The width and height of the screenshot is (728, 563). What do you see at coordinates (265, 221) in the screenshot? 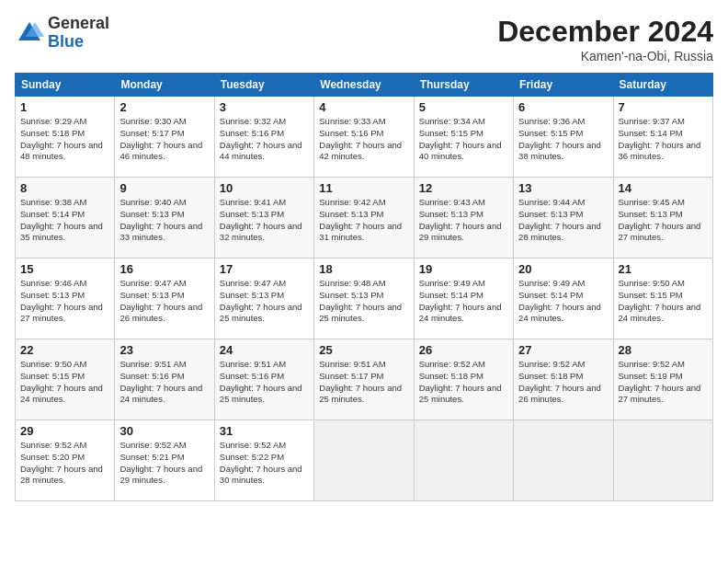
I see `day-info: Sunrise: 9:41 AMSunset: 5:13 PMDaylight:…` at bounding box center [265, 221].